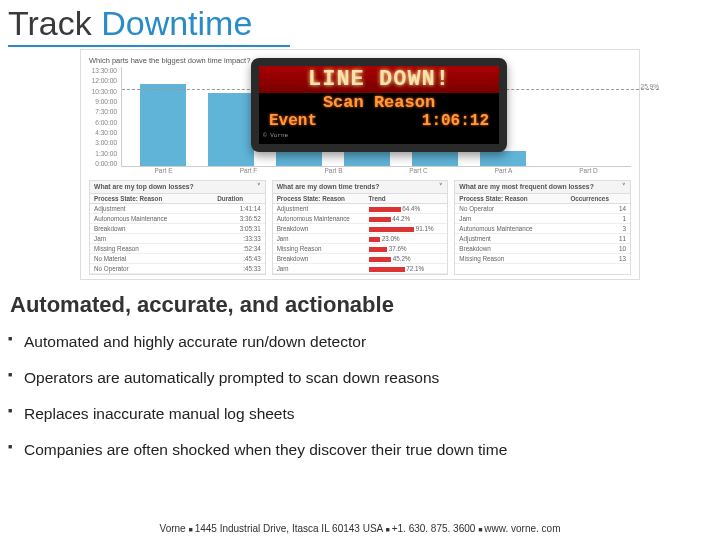 The image size is (720, 540). Describe the element at coordinates (598, 249) in the screenshot. I see `cell: 10` at that location.